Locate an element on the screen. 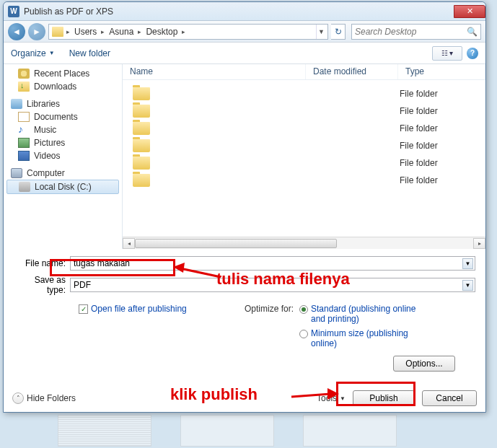  videos-icon is located at coordinates (24, 156).